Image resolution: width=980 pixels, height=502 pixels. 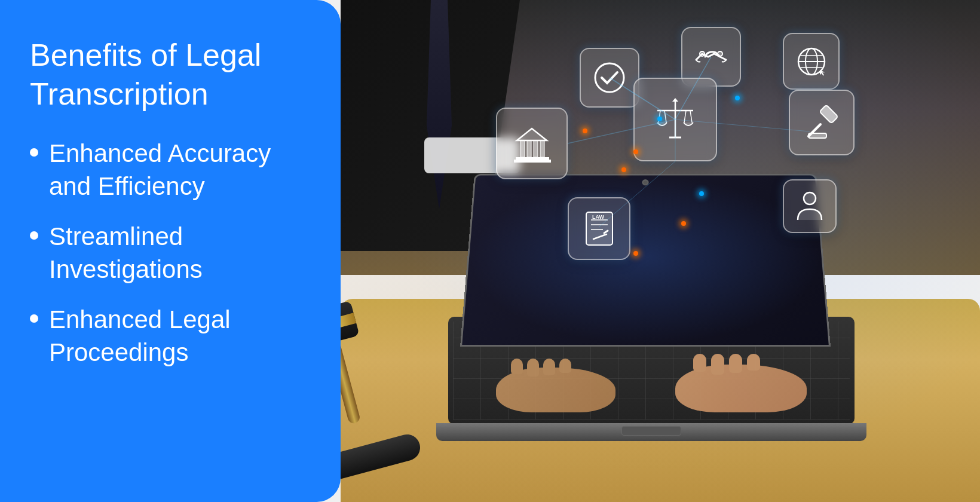 What do you see at coordinates (727, 365) in the screenshot?
I see `right-fingers` at bounding box center [727, 365].